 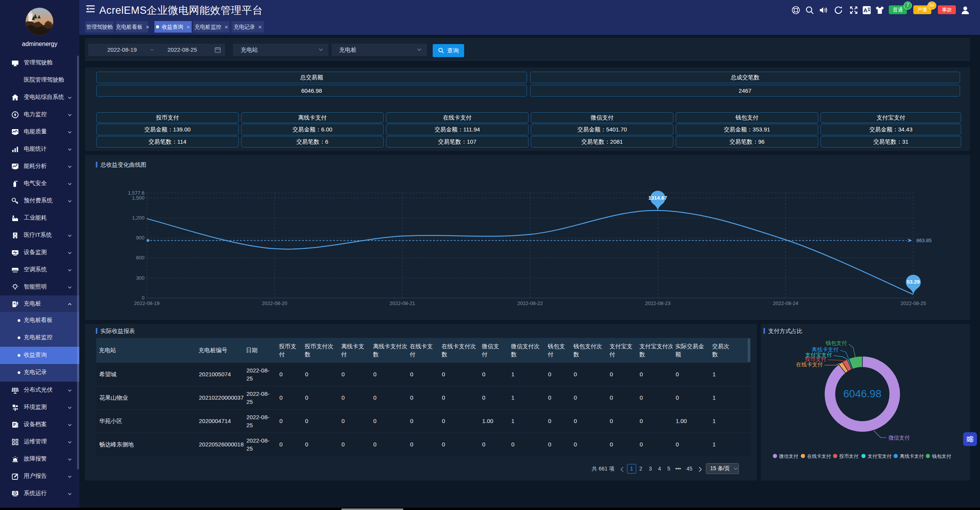 I want to click on svg-text: 离线卡支付, so click(x=912, y=456).